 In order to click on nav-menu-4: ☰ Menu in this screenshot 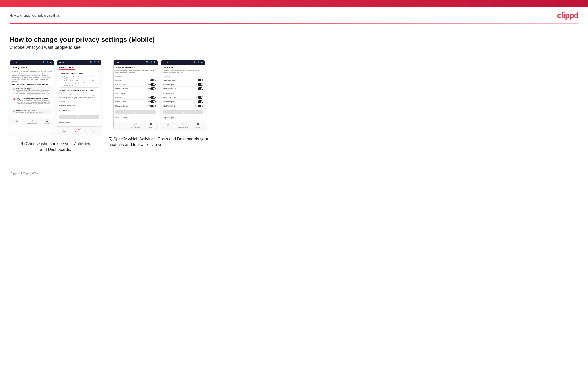, I will do `click(198, 125)`.